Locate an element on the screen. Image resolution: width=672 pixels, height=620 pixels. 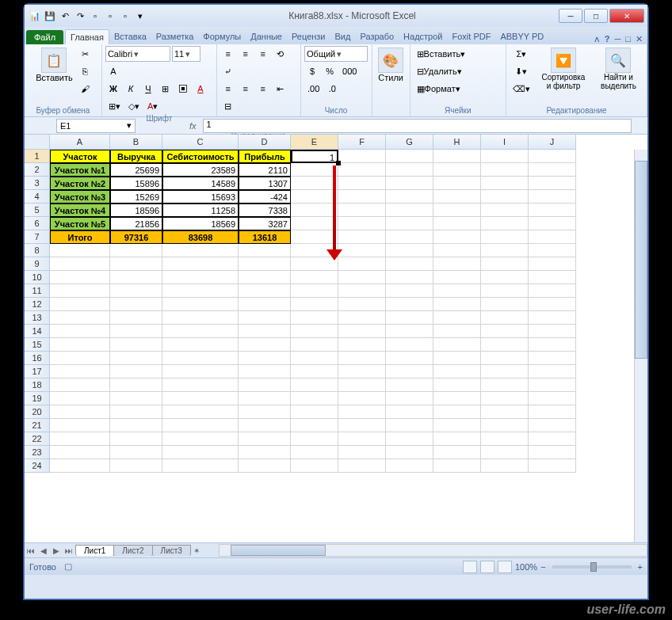
find-select-button: 🔍 Найти и выделить is located at coordinates (618, 69).